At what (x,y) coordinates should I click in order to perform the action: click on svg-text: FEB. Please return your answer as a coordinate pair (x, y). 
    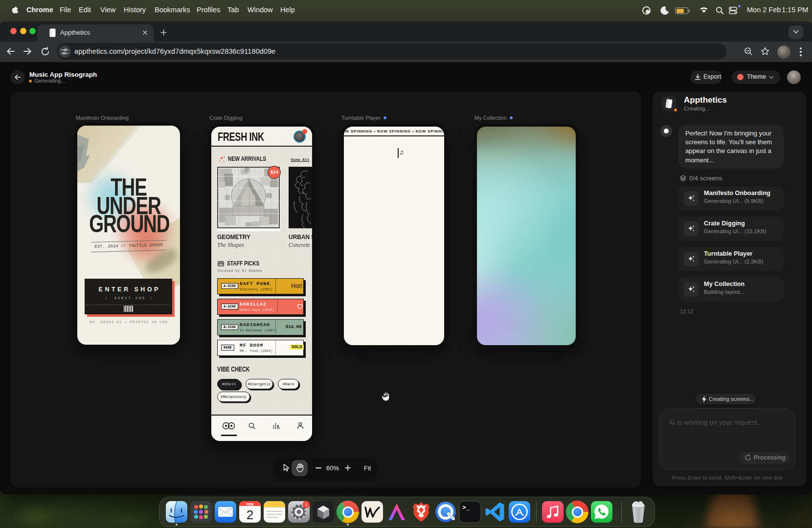
    Looking at the image, I should click on (250, 505).